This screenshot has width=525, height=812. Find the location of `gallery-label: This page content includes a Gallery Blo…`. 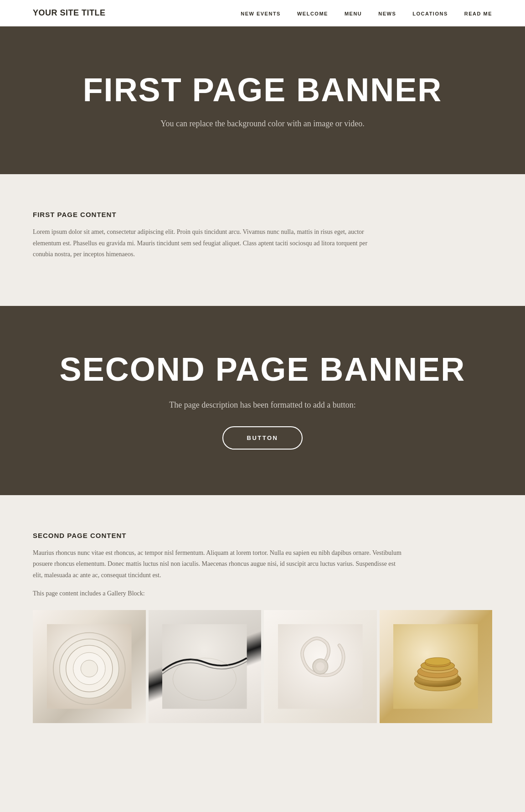

gallery-label: This page content includes a Gallery Blo… is located at coordinates (262, 594).